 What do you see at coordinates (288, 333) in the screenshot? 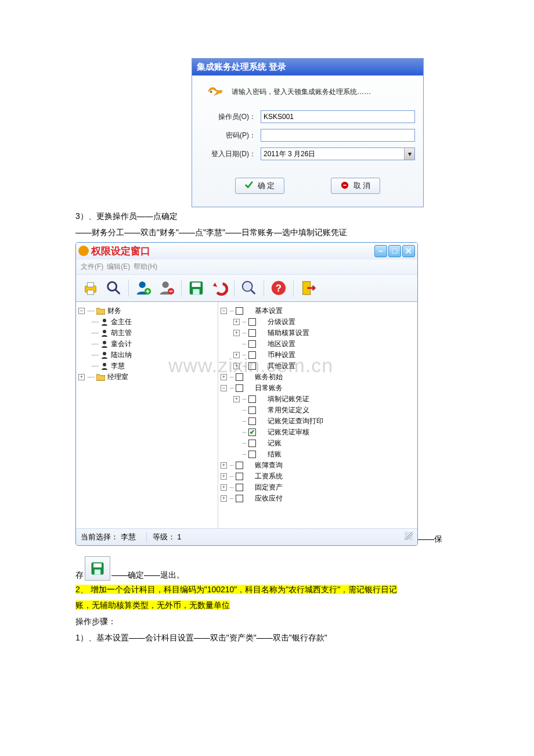
I see `tree-item: 辅助核算设置` at bounding box center [288, 333].